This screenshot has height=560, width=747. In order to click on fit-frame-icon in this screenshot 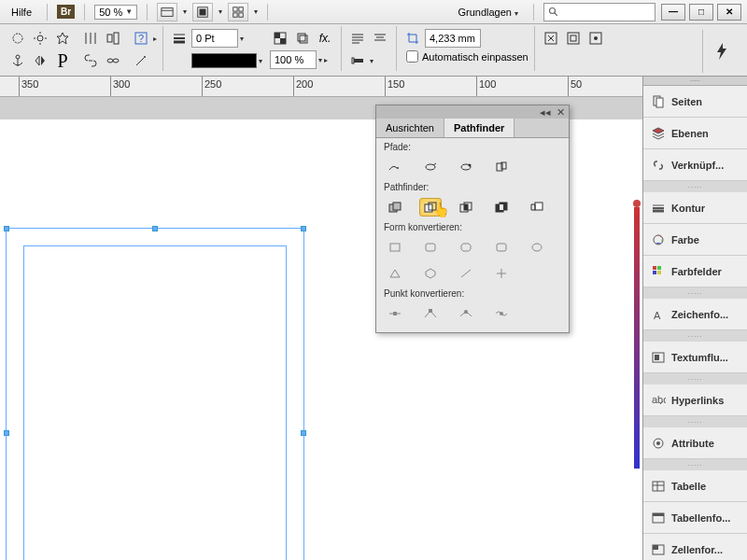, I will do `click(573, 38)`.